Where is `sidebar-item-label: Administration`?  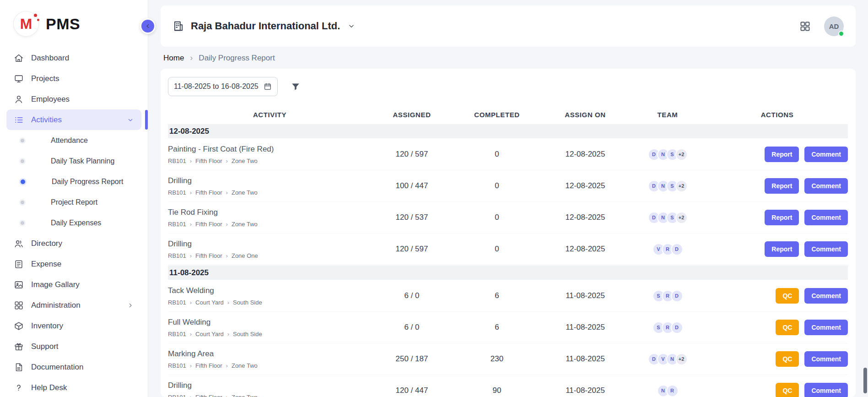 sidebar-item-label: Administration is located at coordinates (56, 305).